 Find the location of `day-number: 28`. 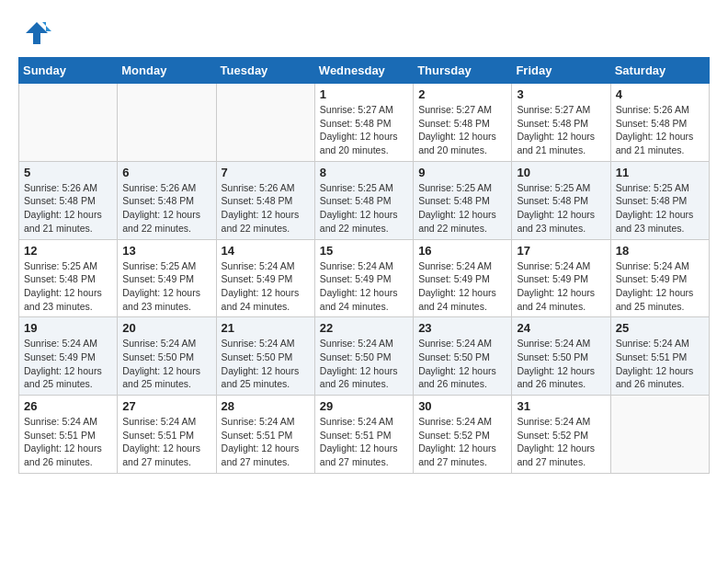

day-number: 28 is located at coordinates (266, 407).